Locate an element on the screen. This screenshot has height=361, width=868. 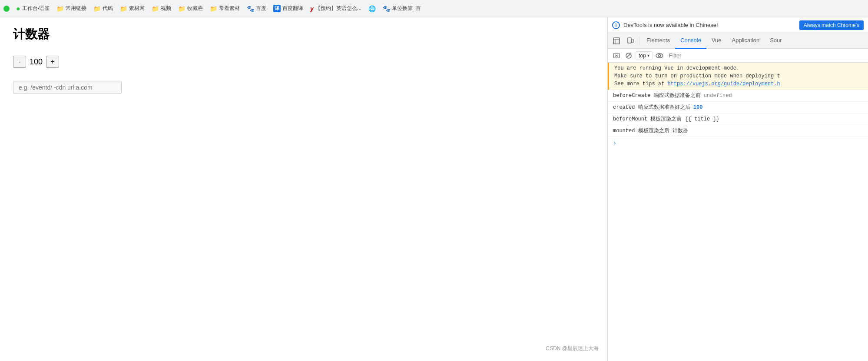
globe-icon: 🌐 is located at coordinates (372, 9).